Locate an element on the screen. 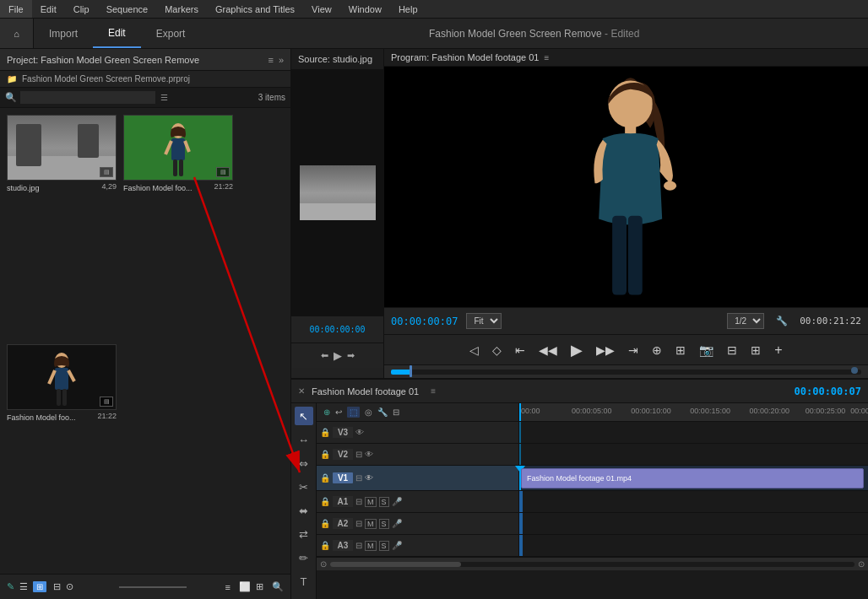 Image resolution: width=868 pixels, height=599 pixels. track-m-a3: M is located at coordinates (371, 546).